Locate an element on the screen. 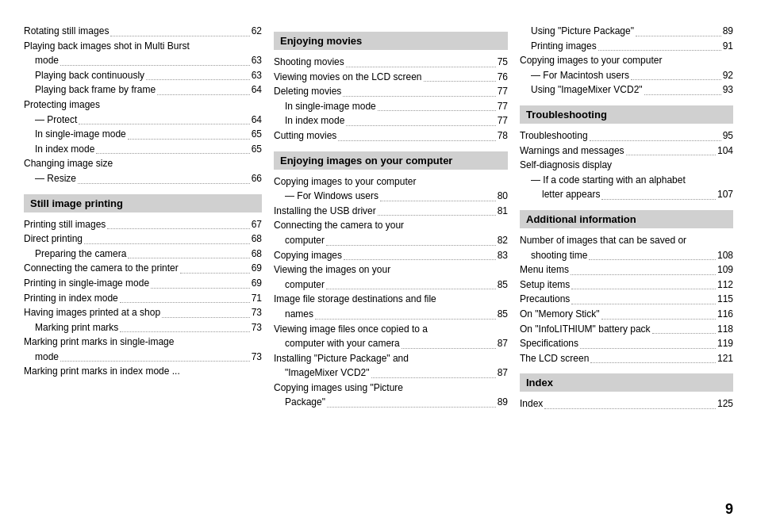  toc-entry-page: 77 is located at coordinates (503, 121).